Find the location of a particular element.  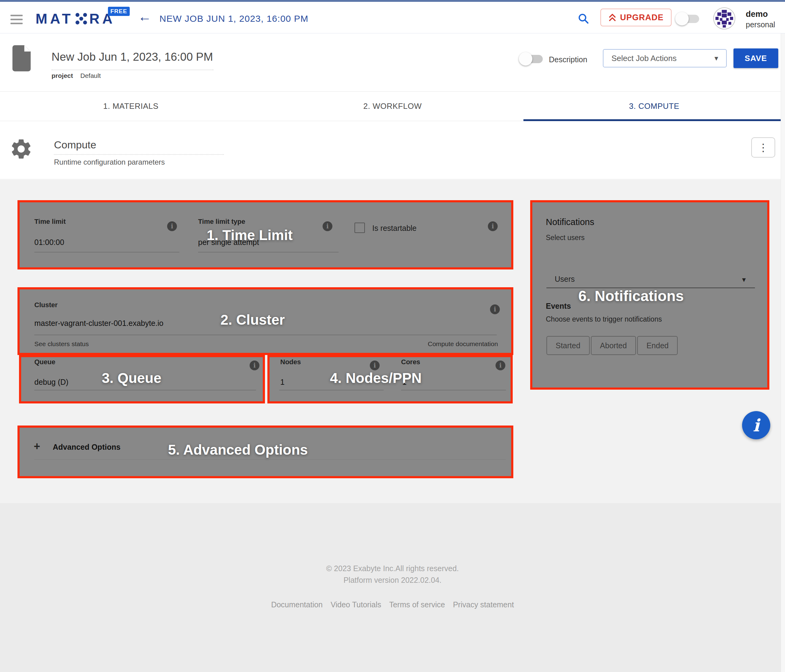

navbar-job-title: NEW JOB JUN 1, 2023, 16:00 PM is located at coordinates (234, 19).